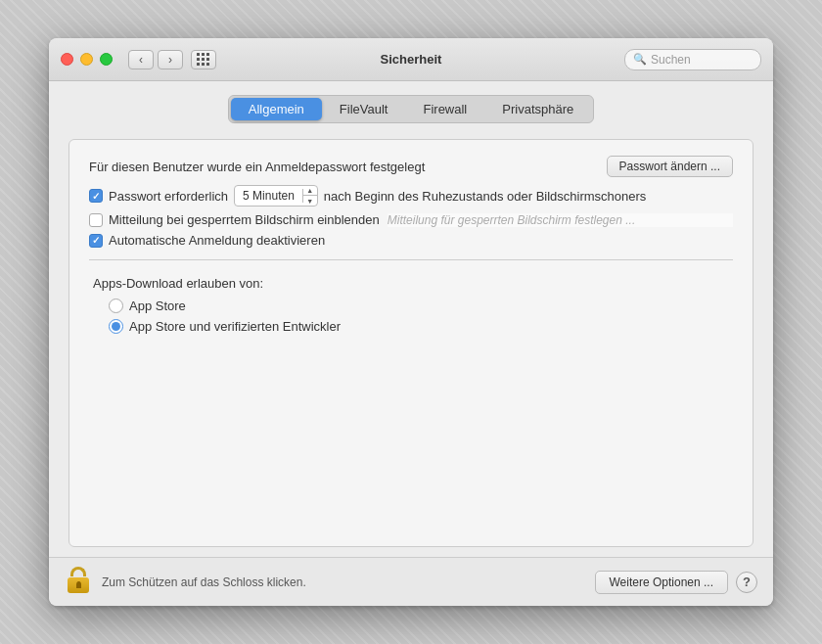 This screenshot has width=822, height=644. Describe the element at coordinates (411, 303) in the screenshot. I see `apps-section: Apps-Download erlauben von: App Store Ap…` at that location.